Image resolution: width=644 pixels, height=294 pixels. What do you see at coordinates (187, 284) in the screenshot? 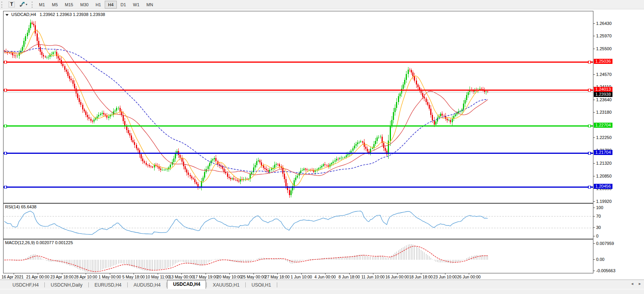
I see `chart-tab-usdcad-h4: USDCAD,H4` at bounding box center [187, 284].